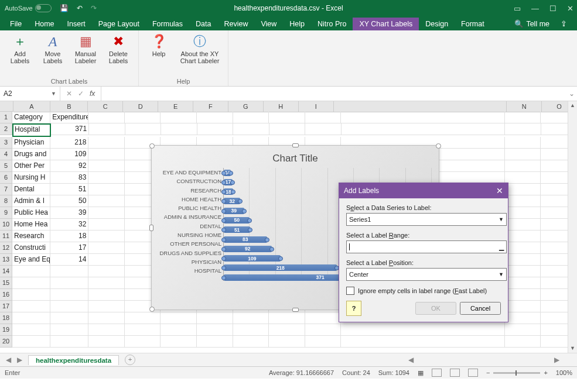 The image size is (577, 392). What do you see at coordinates (297, 24) in the screenshot?
I see `tab-help: Help` at bounding box center [297, 24].